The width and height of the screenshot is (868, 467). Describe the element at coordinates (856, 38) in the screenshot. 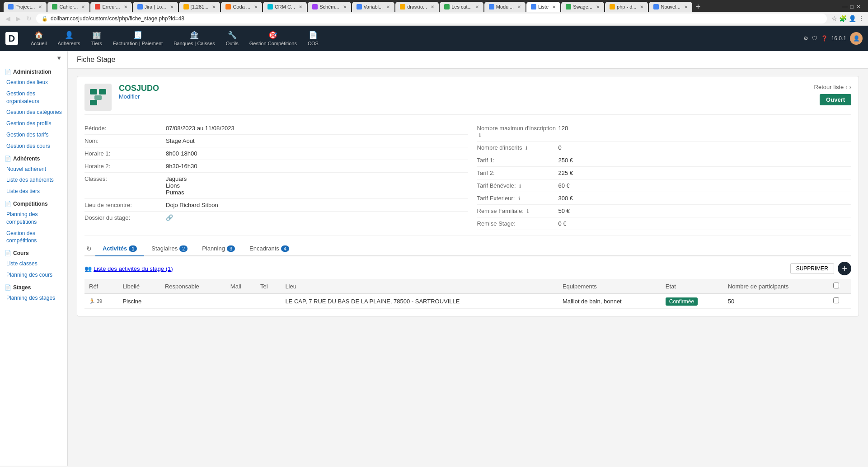

I see `user-avatar: 👤` at that location.